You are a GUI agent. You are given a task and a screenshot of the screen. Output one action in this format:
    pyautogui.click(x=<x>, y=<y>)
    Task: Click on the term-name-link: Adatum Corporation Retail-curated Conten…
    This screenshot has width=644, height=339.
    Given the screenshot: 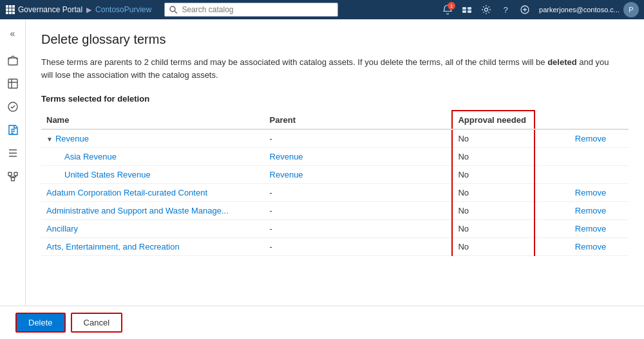 What is the action you would take?
    pyautogui.click(x=127, y=193)
    